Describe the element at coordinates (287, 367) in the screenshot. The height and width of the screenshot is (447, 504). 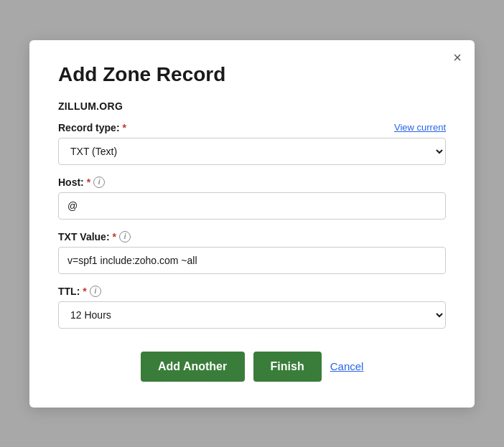
I see `finish-button: Finish` at that location.